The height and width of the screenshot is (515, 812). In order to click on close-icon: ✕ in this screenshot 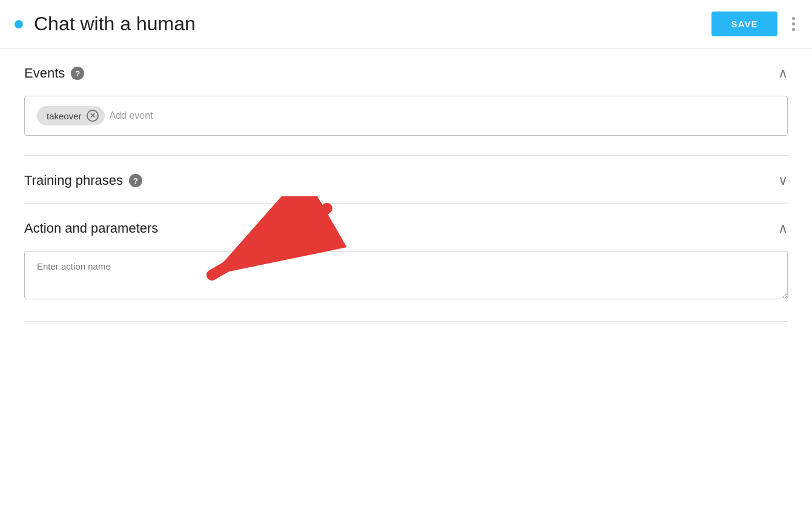, I will do `click(93, 116)`.